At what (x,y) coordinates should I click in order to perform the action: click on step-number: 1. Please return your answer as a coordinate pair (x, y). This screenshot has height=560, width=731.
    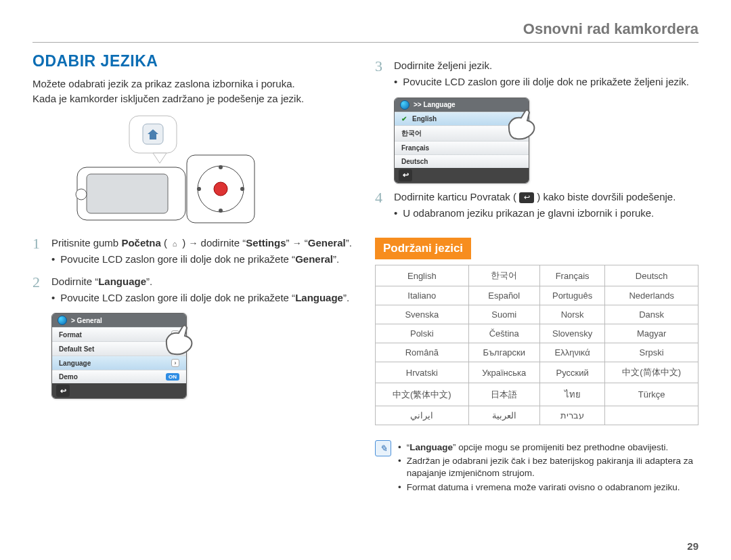
    Looking at the image, I should click on (39, 252).